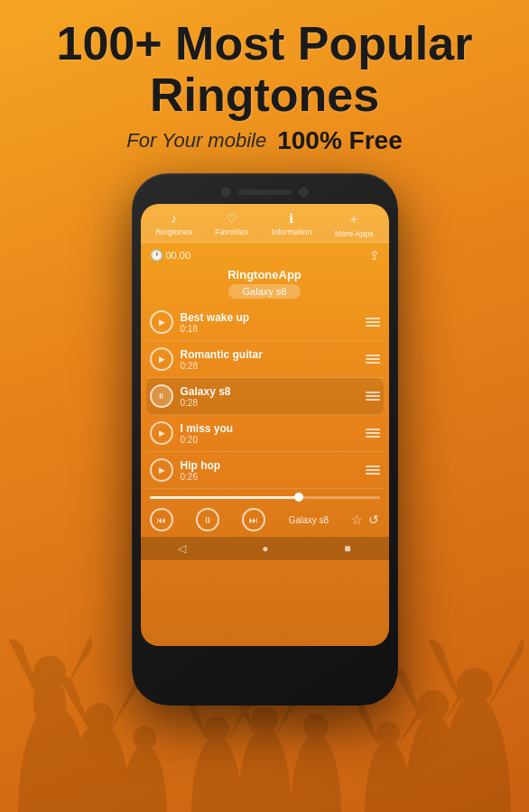 This screenshot has height=812, width=529. I want to click on progress-thumb, so click(299, 497).